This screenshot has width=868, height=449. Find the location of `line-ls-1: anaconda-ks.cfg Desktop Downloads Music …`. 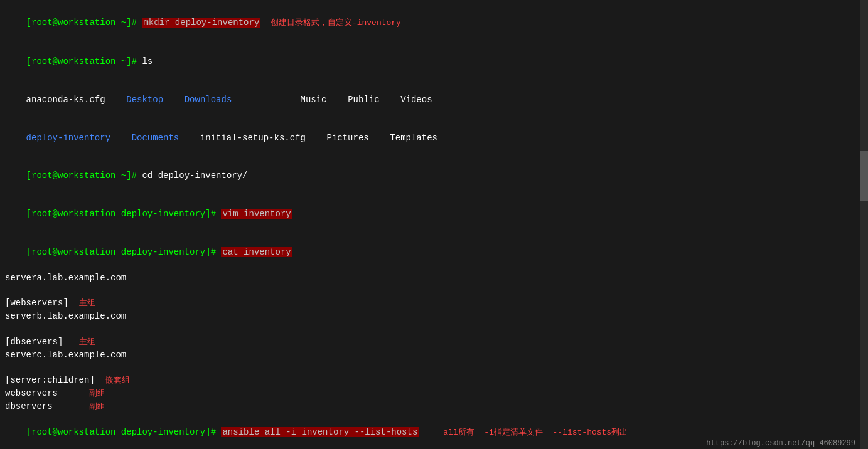

line-ls-1: anaconda-ks.cfg Desktop Downloads Music … is located at coordinates (434, 99).